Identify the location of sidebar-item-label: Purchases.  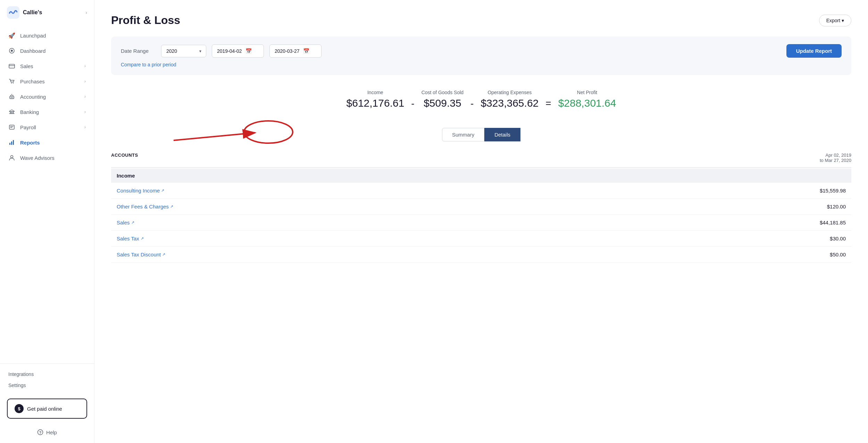
(33, 81).